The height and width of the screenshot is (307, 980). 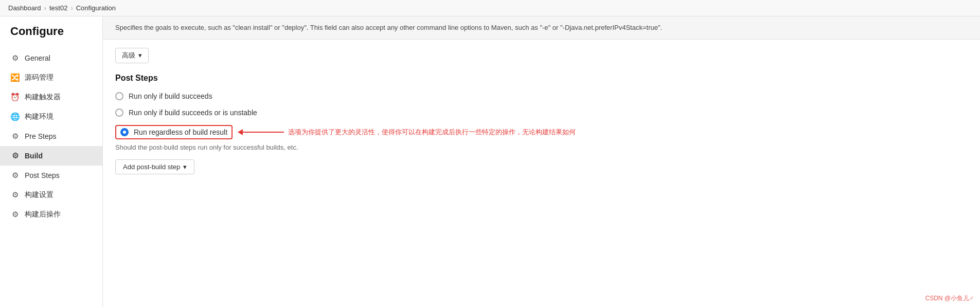 I want to click on breadcrumb-sep-1: ›, so click(x=45, y=8).